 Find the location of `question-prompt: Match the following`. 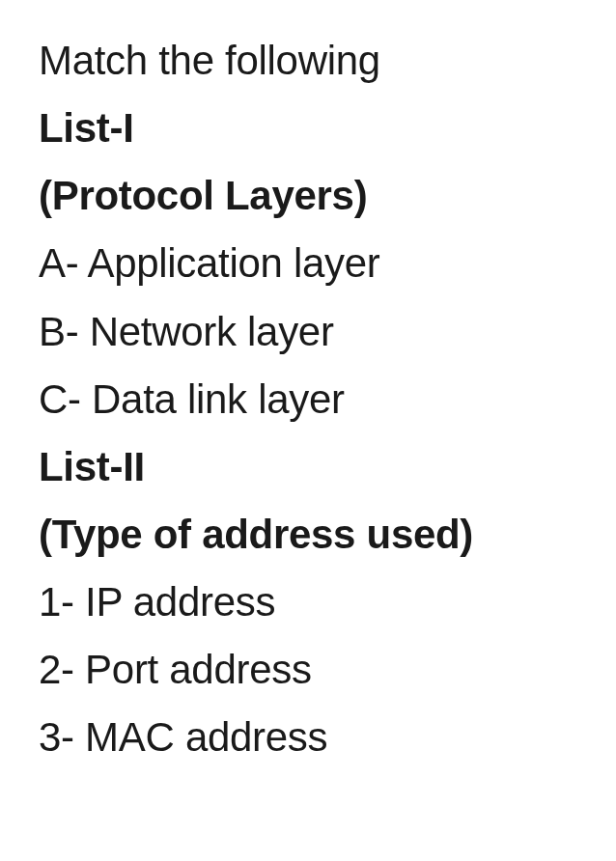

question-prompt: Match the following is located at coordinates (308, 61).